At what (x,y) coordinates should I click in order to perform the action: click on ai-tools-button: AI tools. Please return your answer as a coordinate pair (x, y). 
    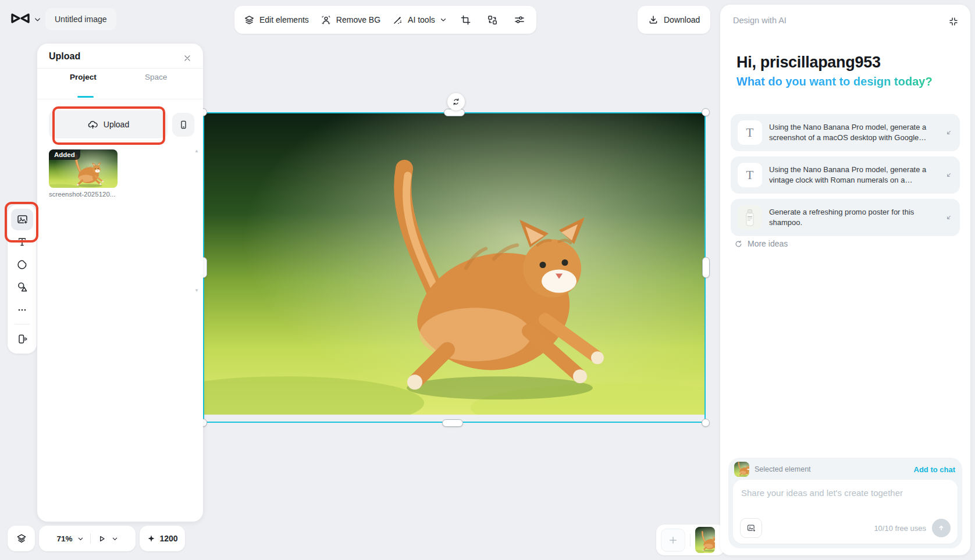
    Looking at the image, I should click on (419, 20).